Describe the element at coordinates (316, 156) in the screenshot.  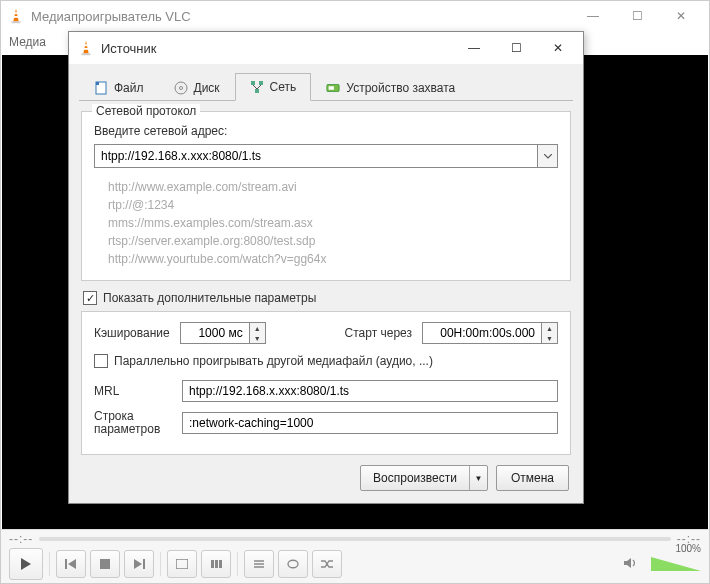
I see `network-url-input` at that location.